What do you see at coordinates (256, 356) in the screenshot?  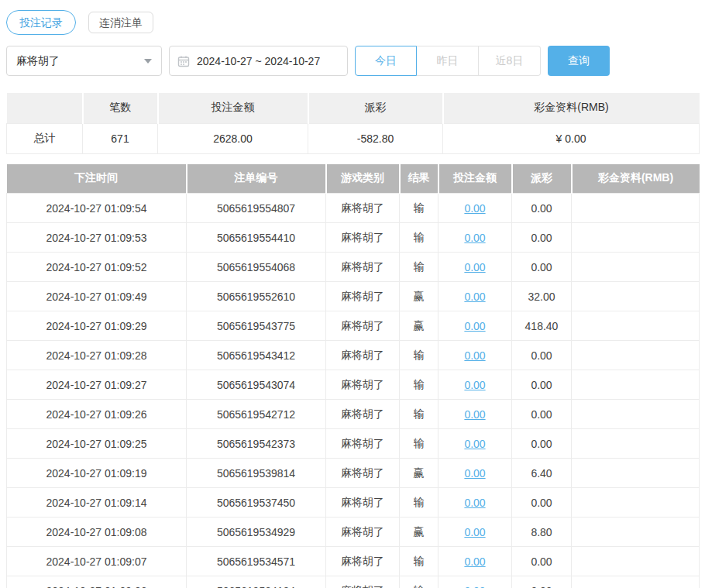 I see `order-id-cell: 5065619543412` at bounding box center [256, 356].